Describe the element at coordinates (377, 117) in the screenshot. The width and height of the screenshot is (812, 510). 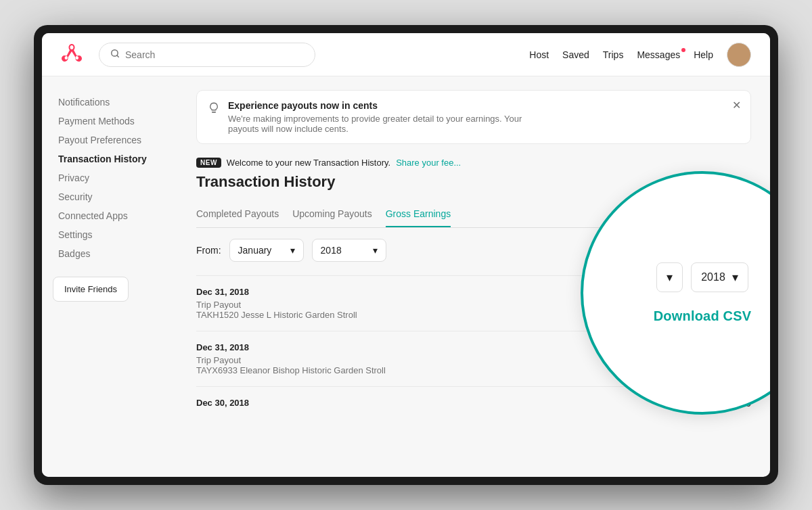
I see `notice-content: Experience payouts now in cents We're ma…` at that location.